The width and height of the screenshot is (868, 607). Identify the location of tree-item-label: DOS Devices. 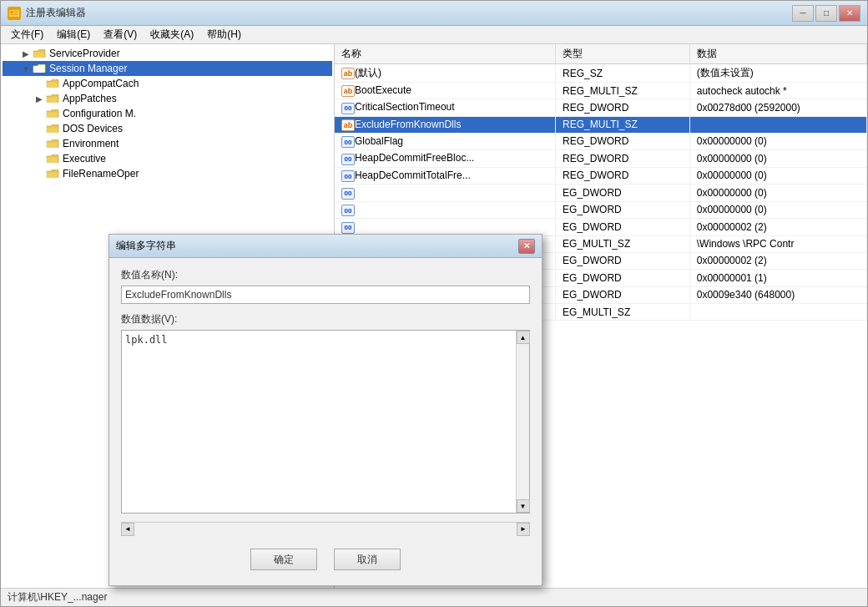
(93, 129).